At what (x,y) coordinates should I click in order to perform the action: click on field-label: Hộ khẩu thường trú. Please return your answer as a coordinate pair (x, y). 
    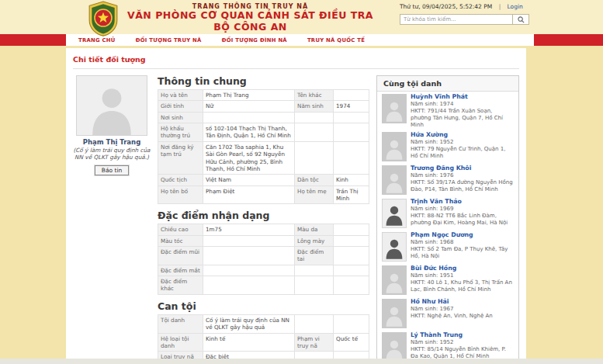
    Looking at the image, I should click on (181, 133).